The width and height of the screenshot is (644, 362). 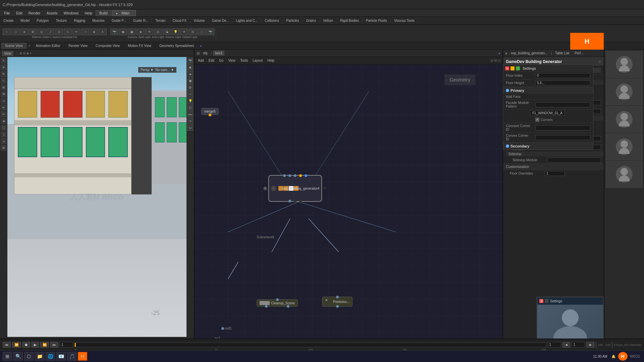 I want to click on vp-rtool-bg: ◰, so click(x=190, y=108).